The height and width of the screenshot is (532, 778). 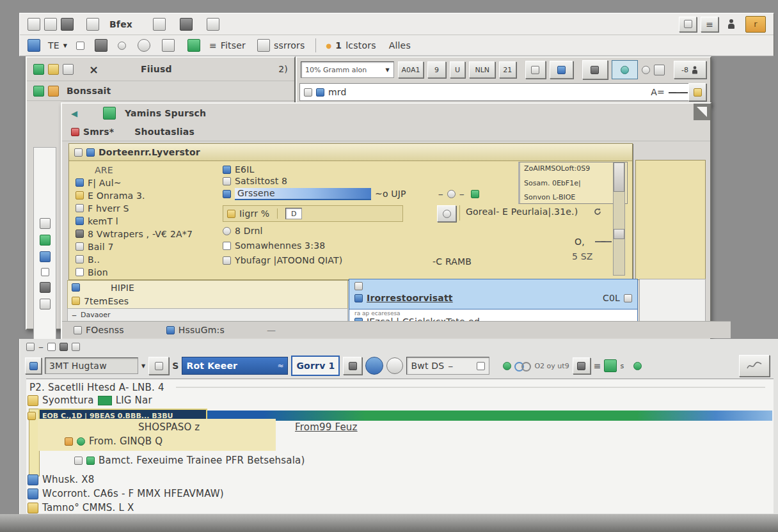 What do you see at coordinates (255, 181) in the screenshot?
I see `right-row-satsittost: Satsittost 8` at bounding box center [255, 181].